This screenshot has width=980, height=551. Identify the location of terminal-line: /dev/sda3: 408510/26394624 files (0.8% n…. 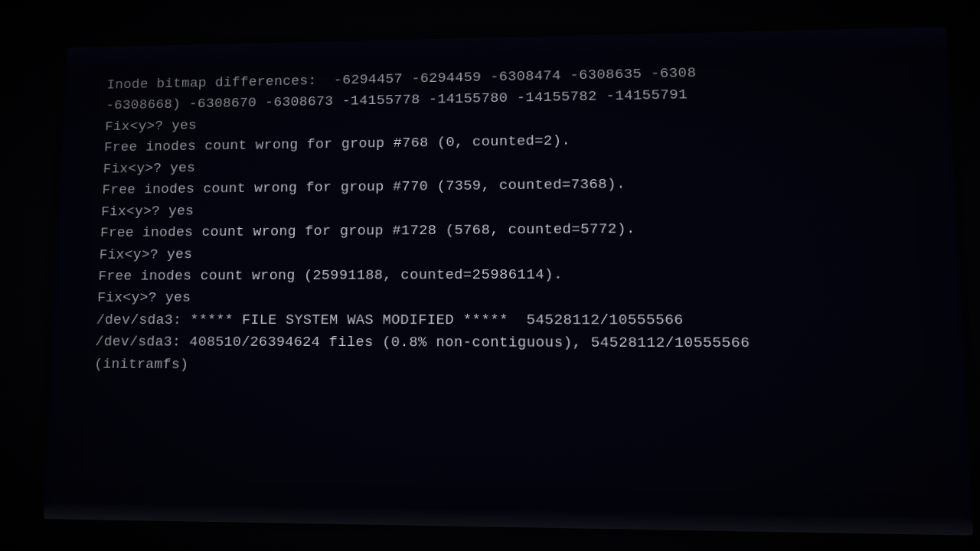
(513, 344).